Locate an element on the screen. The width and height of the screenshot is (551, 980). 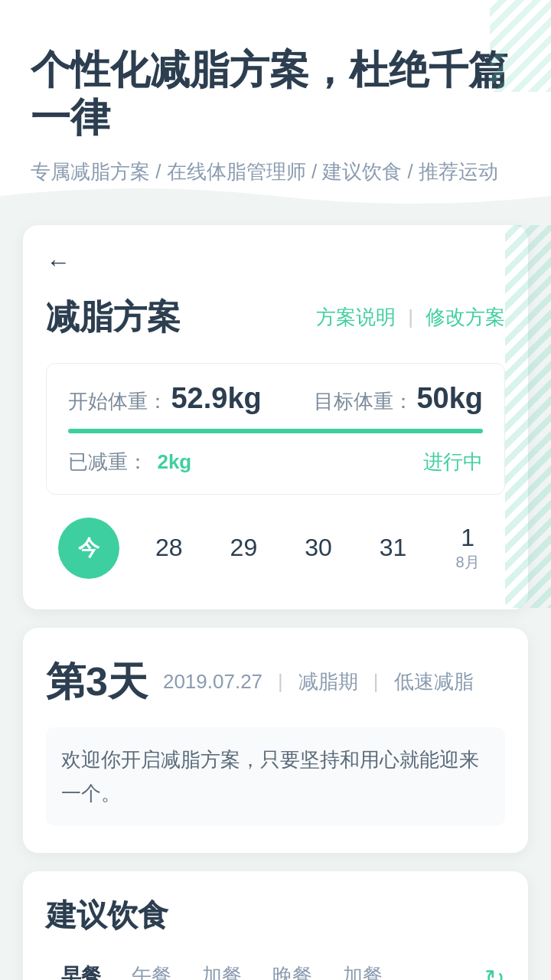
status-badge: 进行中 is located at coordinates (453, 462).